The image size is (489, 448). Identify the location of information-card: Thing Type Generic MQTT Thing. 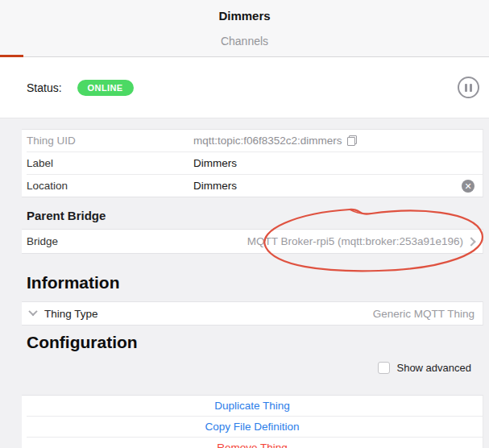
(253, 313).